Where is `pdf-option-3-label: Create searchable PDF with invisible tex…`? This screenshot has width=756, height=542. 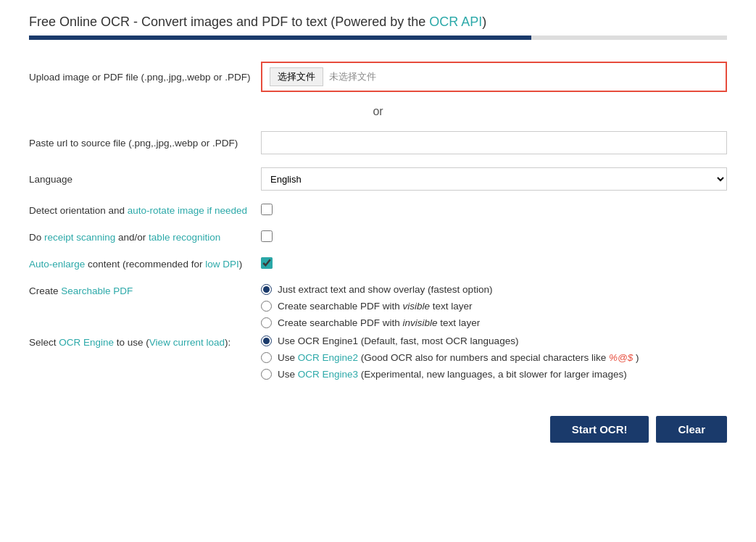 pdf-option-3-label: Create searchable PDF with invisible tex… is located at coordinates (378, 323).